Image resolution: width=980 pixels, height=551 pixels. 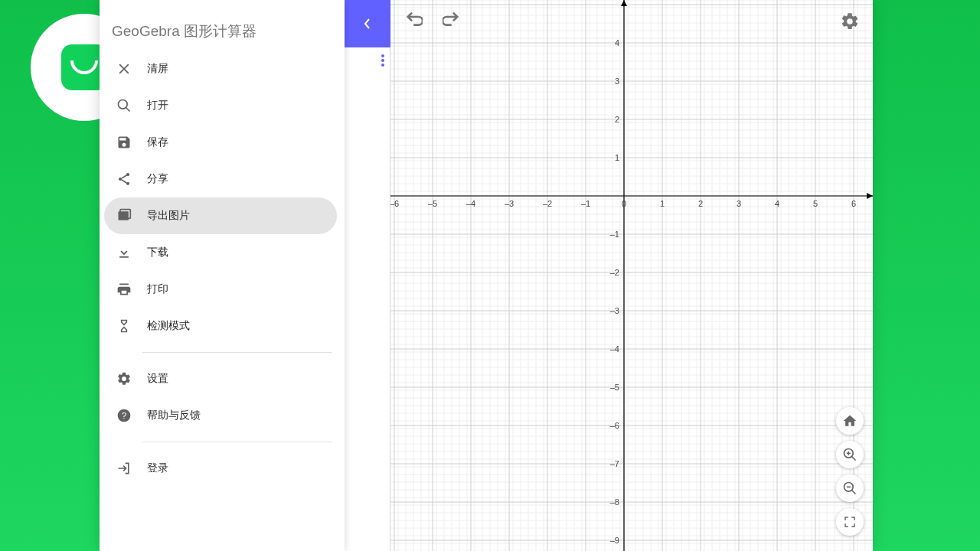 I want to click on fullscreen-button, so click(x=850, y=522).